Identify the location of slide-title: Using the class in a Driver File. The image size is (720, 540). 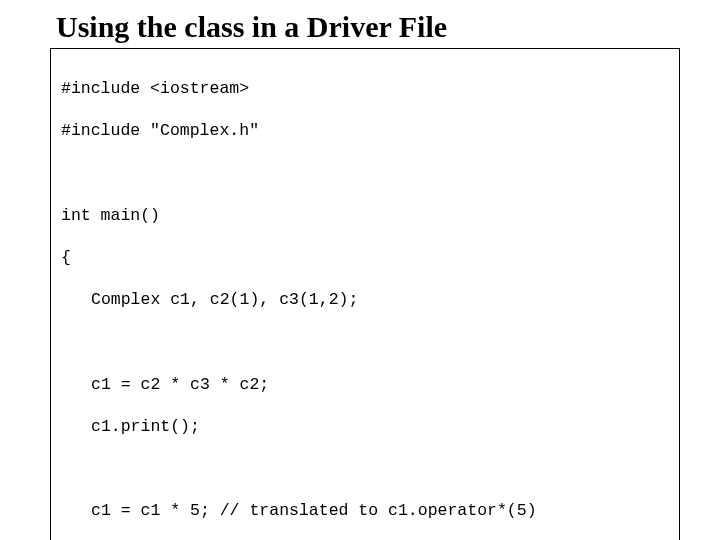
(365, 27).